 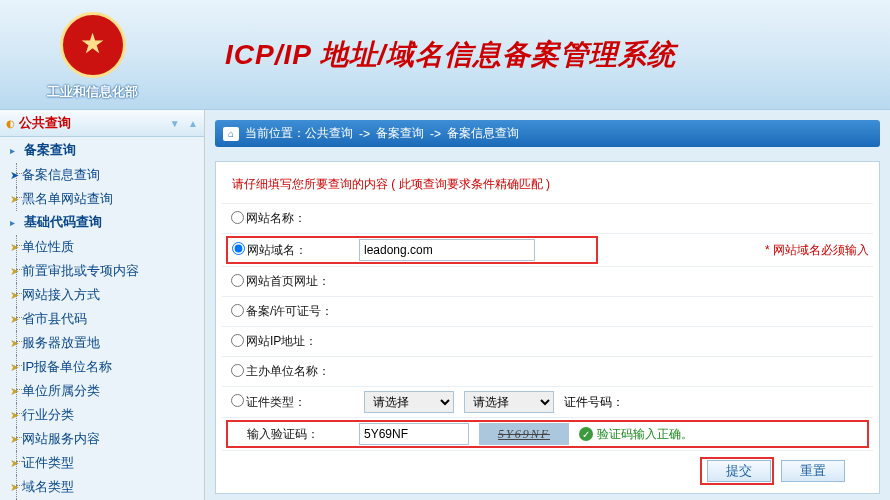 I want to click on sidebar-item-label: 前置审批或专项内容, so click(x=80, y=270).